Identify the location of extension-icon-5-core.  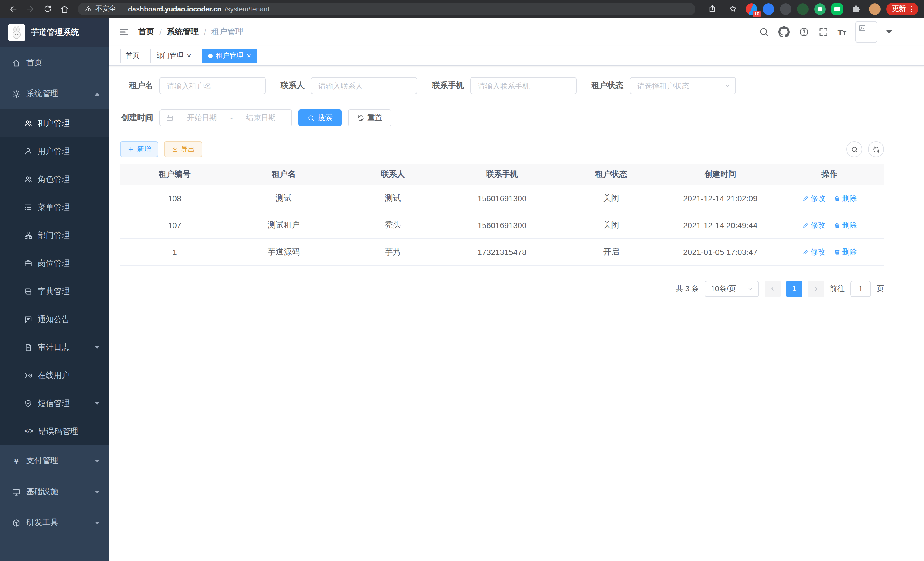
(820, 9).